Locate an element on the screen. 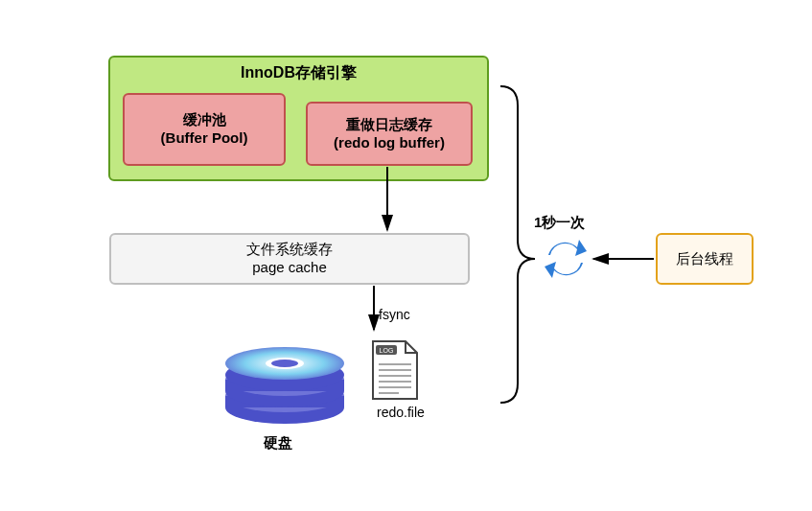 This screenshot has height=511, width=812. redo-log-buffer-box: 重做日志缓存 (redo log buffer) is located at coordinates (389, 134).